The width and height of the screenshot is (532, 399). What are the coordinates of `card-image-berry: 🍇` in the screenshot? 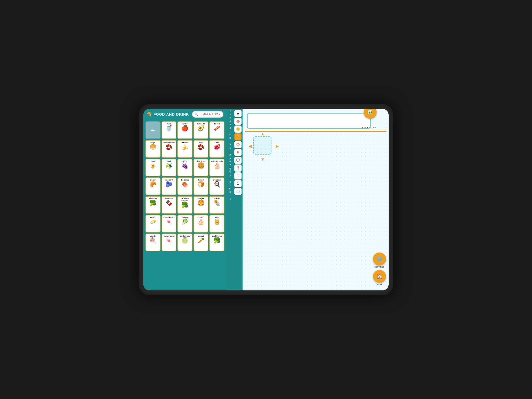 It's located at (185, 166).